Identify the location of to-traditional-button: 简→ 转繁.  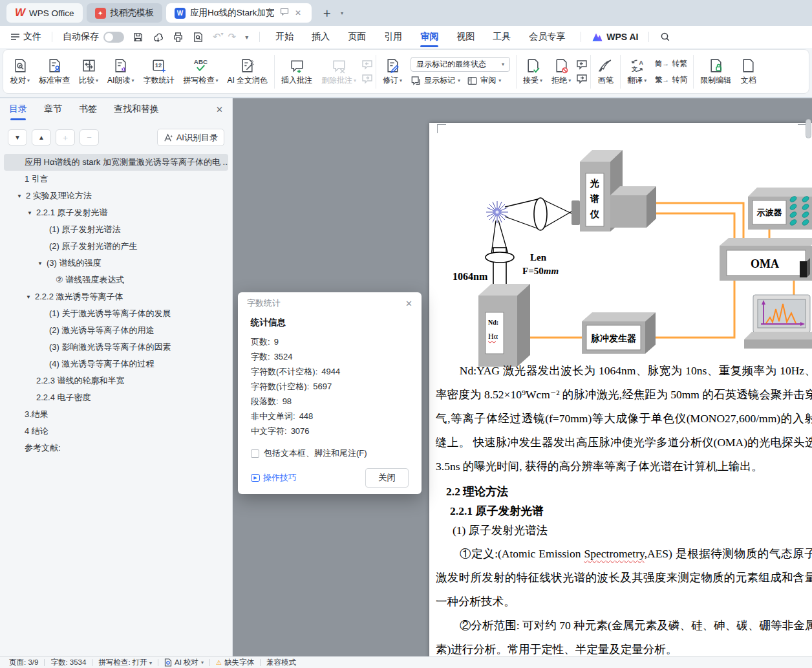
(671, 63).